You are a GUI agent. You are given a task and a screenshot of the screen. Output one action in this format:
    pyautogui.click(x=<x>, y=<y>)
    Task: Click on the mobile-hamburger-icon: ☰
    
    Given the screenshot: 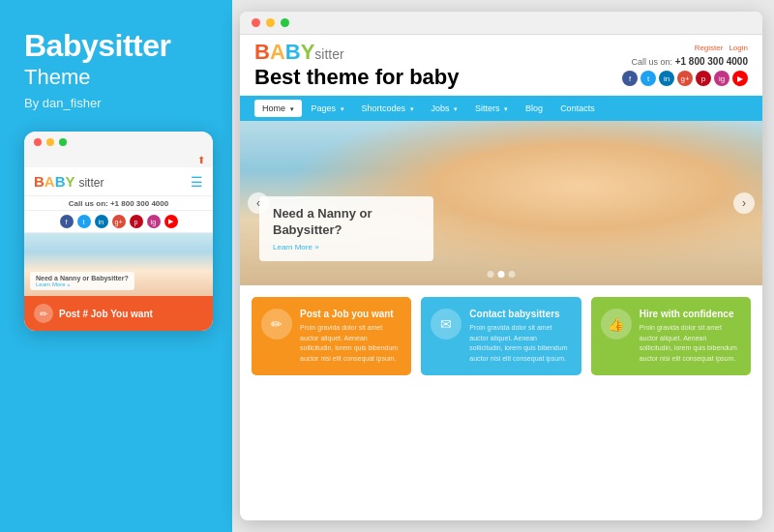 What is the action you would take?
    pyautogui.click(x=197, y=182)
    